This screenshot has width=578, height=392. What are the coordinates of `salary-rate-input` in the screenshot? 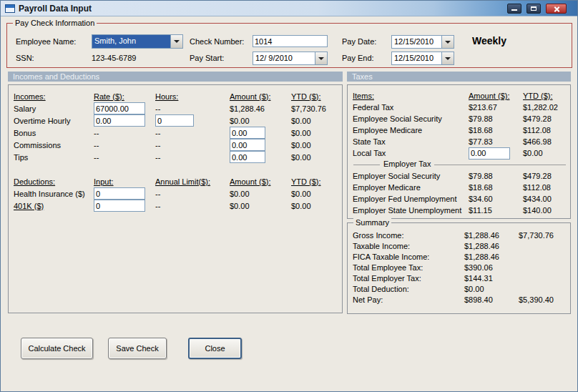 It's located at (119, 109).